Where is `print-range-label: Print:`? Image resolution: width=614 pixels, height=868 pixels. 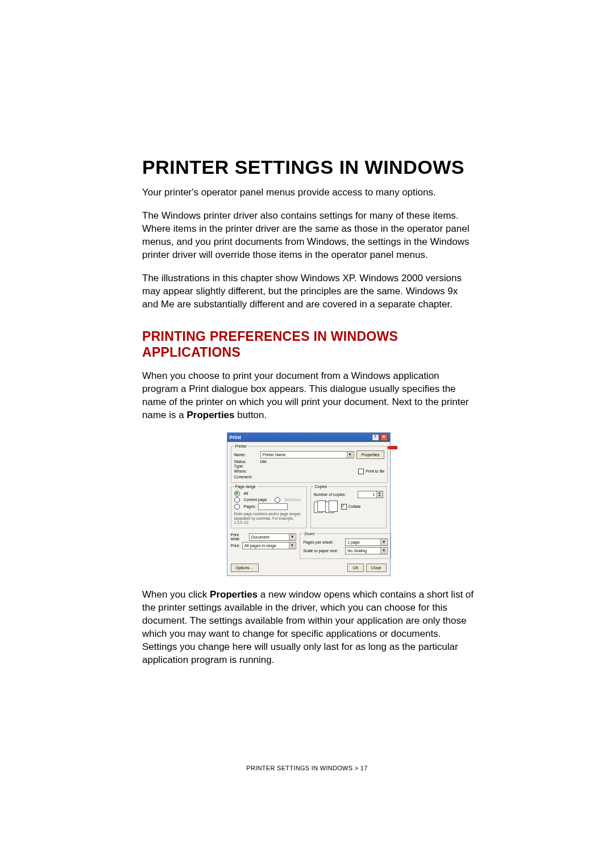
print-range-label: Print: is located at coordinates (235, 545).